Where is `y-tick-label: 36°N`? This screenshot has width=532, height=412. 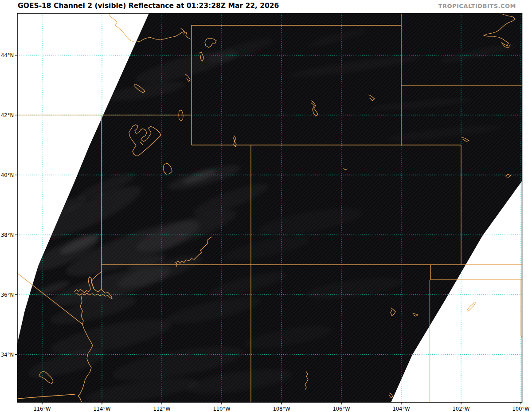 y-tick-label: 36°N is located at coordinates (7, 295).